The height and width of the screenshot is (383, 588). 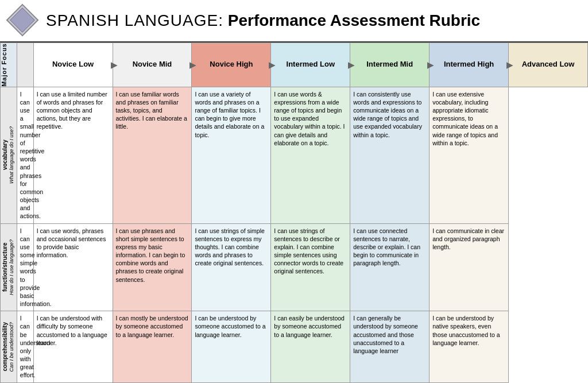 I want to click on cell-vocabulary-novice-low: I can use a small number of repetitive w…, so click(x=25, y=155).